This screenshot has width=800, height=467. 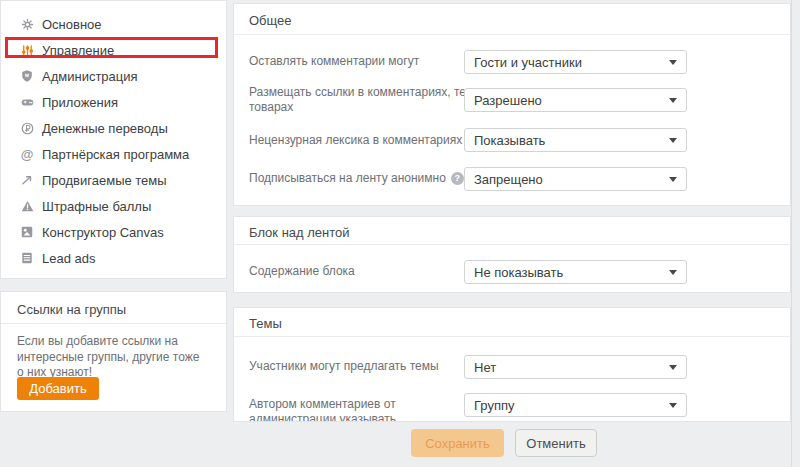 What do you see at coordinates (27, 102) in the screenshot?
I see `gamepad-icon` at bounding box center [27, 102].